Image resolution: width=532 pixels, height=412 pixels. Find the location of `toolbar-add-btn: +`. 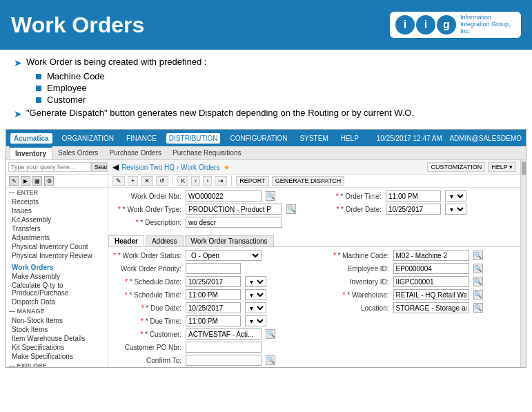

toolbar-add-btn: + is located at coordinates (132, 181).